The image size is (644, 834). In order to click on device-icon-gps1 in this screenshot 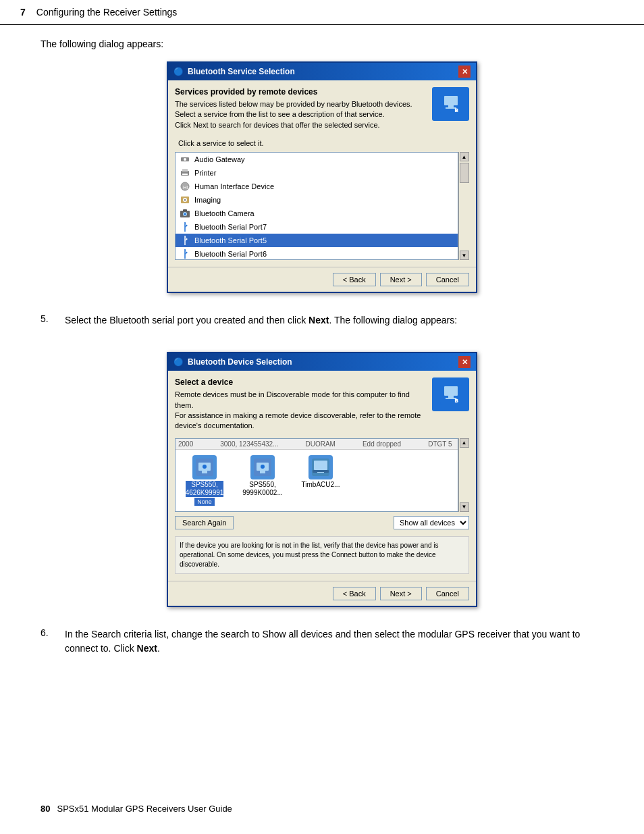, I will do `click(205, 467)`.